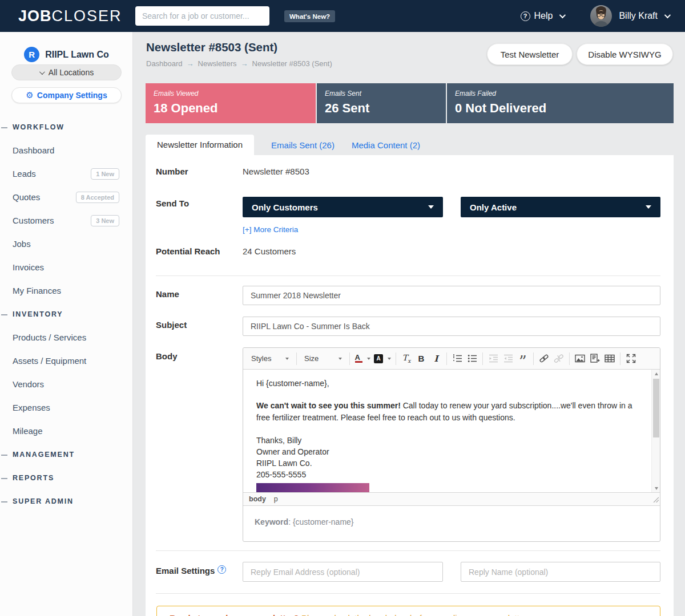 The width and height of the screenshot is (685, 616). What do you see at coordinates (164, 64) in the screenshot?
I see `breadcrumb-dashboard: Dashboard` at bounding box center [164, 64].